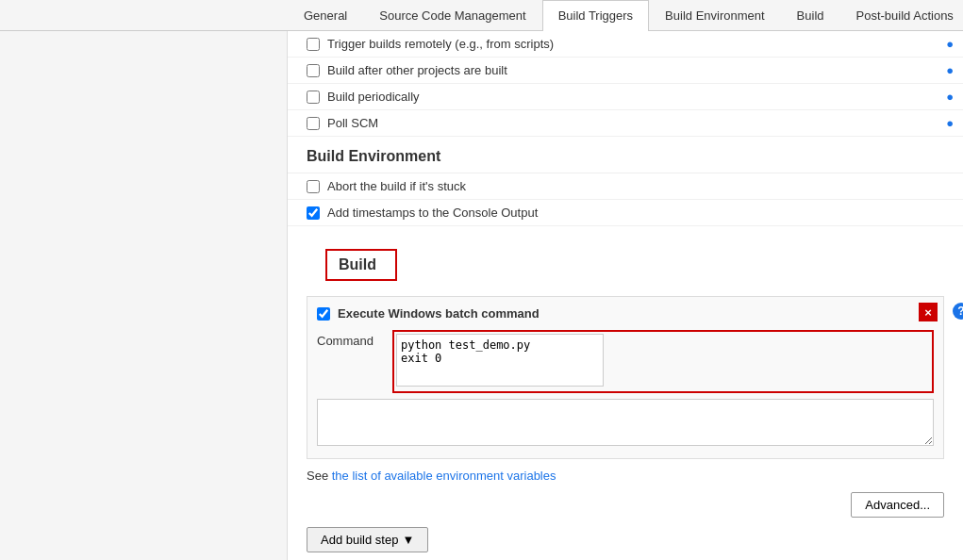  Describe the element at coordinates (313, 71) in the screenshot. I see `build-after-checkbox` at that location.